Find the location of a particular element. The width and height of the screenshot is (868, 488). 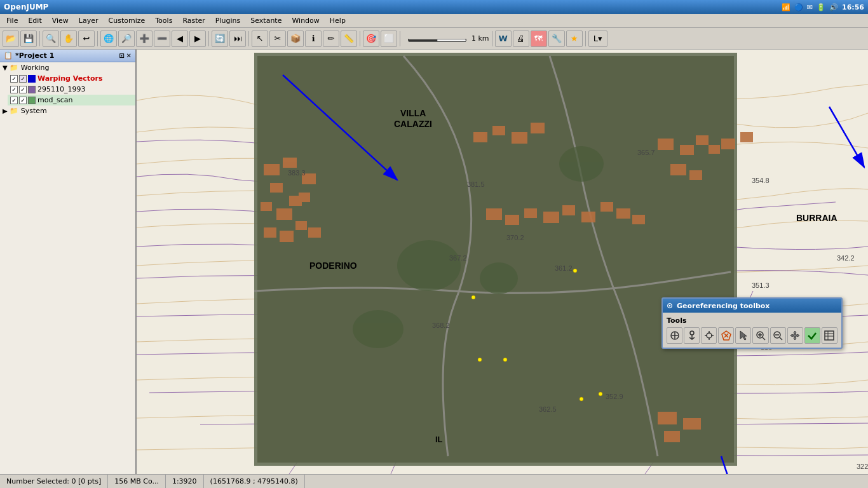

tb-zoom-out-btn: ➖ is located at coordinates (162, 39).